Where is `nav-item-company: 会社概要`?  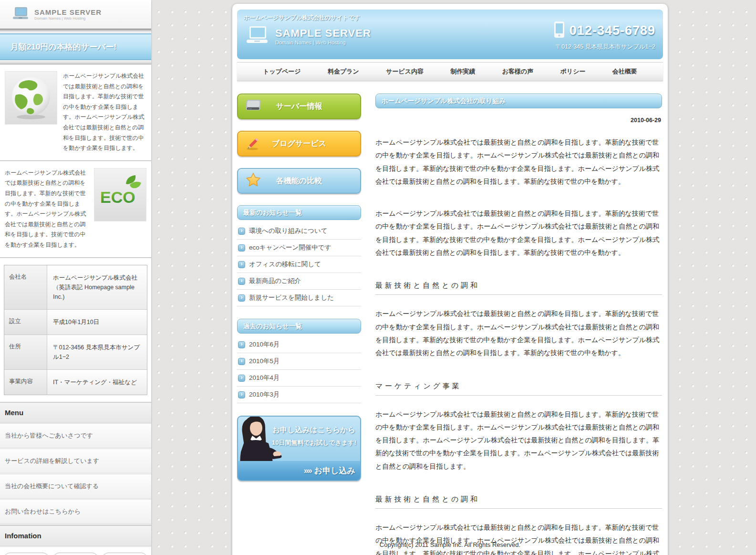 nav-item-company: 会社概要 is located at coordinates (625, 72).